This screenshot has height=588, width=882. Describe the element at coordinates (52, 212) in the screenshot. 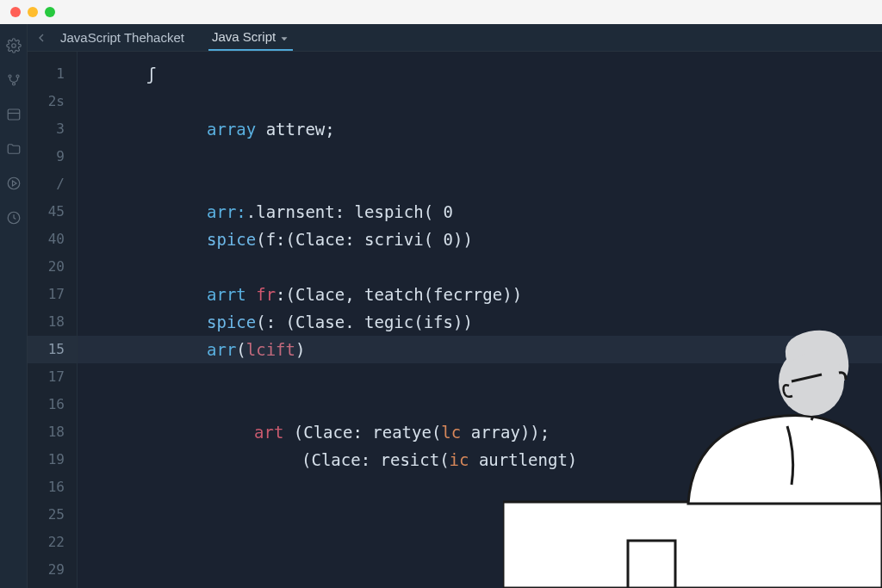

I see `line-number: 45` at that location.